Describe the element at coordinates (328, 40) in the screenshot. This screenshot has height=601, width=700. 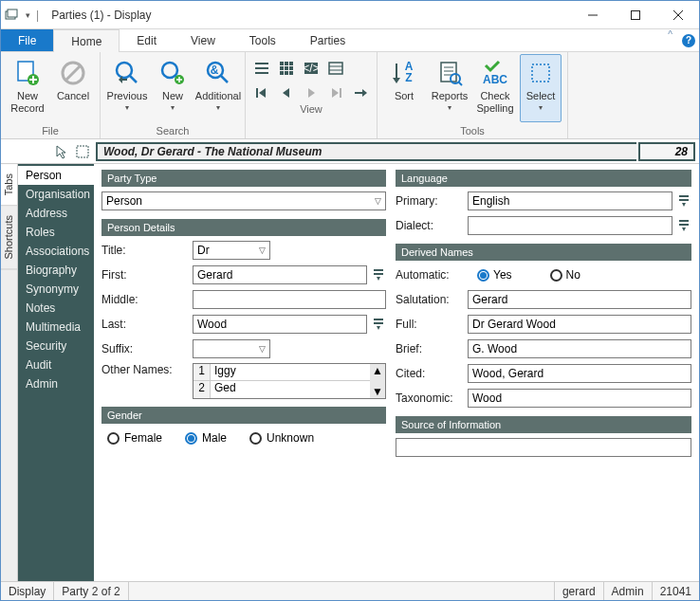
I see `parties-tab: Parties` at that location.